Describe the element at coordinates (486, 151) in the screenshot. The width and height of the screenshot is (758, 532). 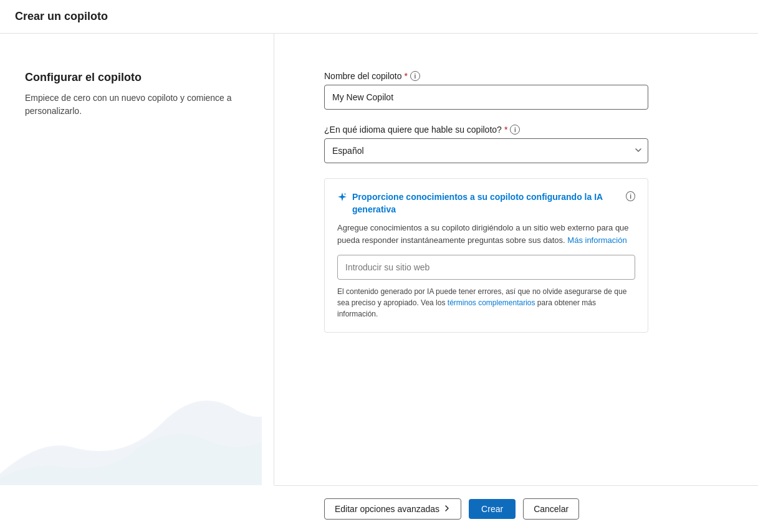
I see `language-select-wrapper: Español English Français Deutsch Italian…` at that location.